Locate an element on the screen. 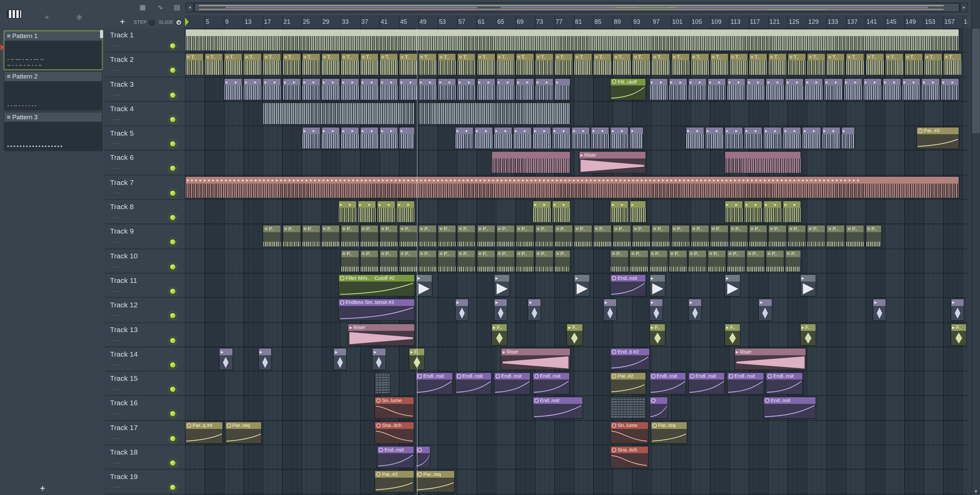 This screenshot has height=495, width=980. clip-snlume: Sn..lume is located at coordinates (629, 433).